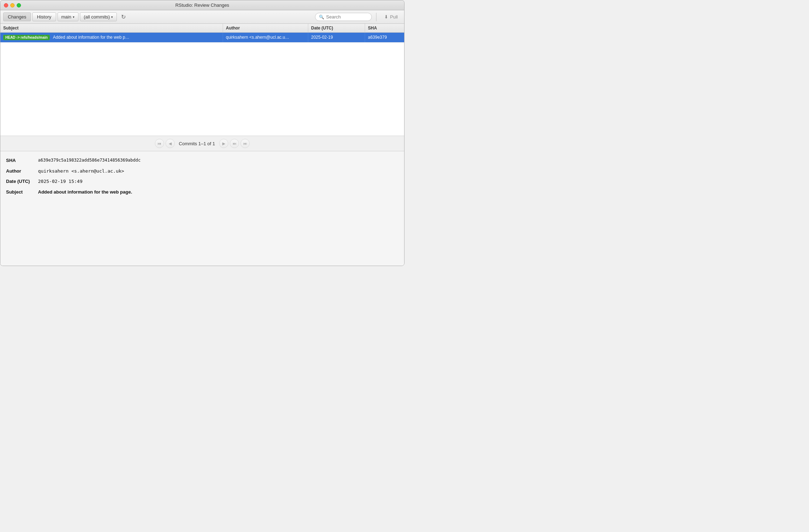 This screenshot has width=809, height=532. Describe the element at coordinates (322, 17) in the screenshot. I see `search-icon: 🔍` at that location.